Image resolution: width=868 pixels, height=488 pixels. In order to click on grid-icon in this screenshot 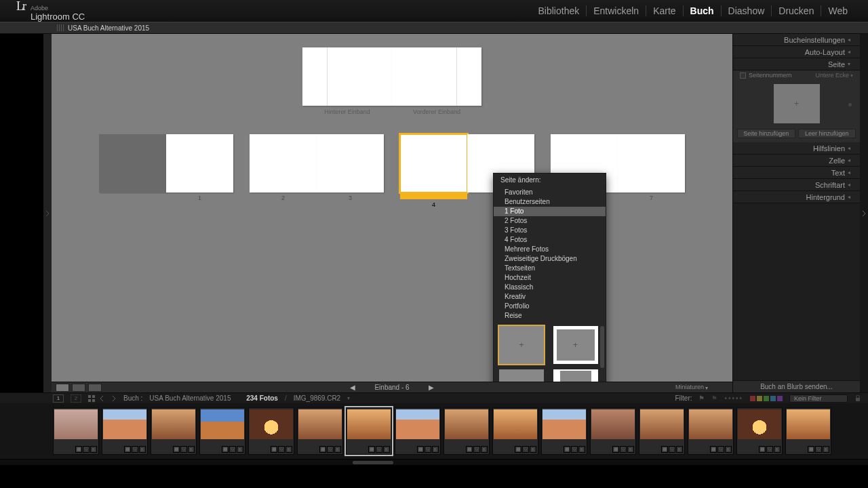, I will do `click(92, 399)`.